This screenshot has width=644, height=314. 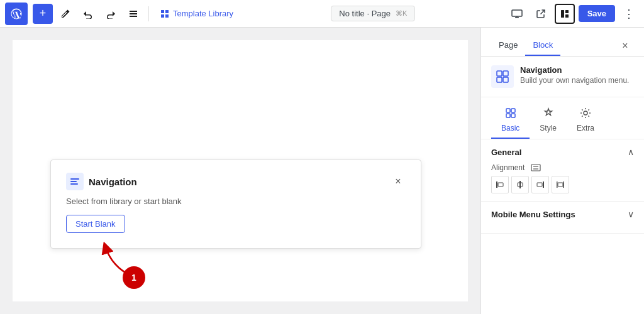 What do you see at coordinates (517, 14) in the screenshot?
I see `desktop-icon` at bounding box center [517, 14].